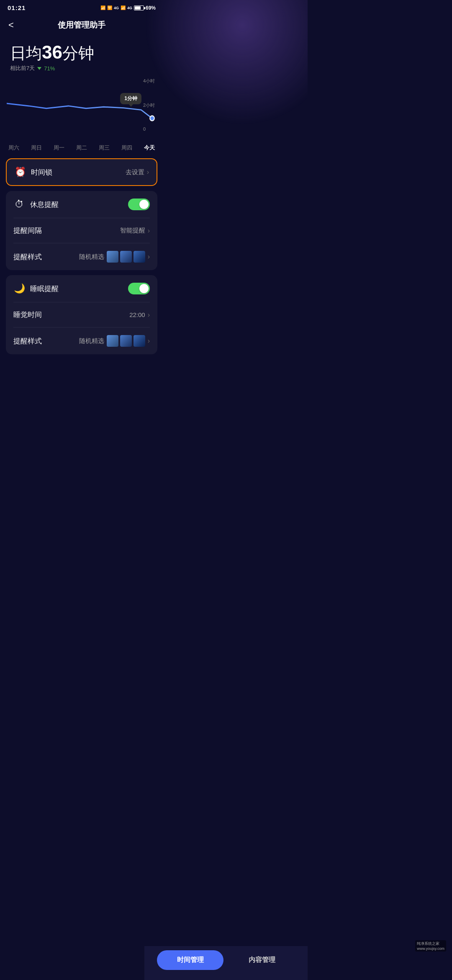 The height and width of the screenshot is (980, 452). What do you see at coordinates (42, 173) in the screenshot?
I see `timelock-label: 时间锁` at bounding box center [42, 173].